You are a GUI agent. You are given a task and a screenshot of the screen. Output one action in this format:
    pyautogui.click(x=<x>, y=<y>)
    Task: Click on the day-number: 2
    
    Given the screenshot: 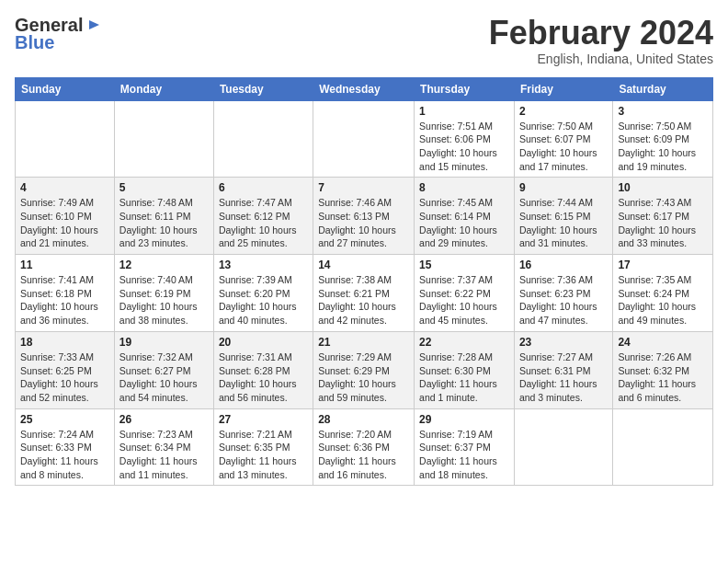 What is the action you would take?
    pyautogui.click(x=563, y=111)
    